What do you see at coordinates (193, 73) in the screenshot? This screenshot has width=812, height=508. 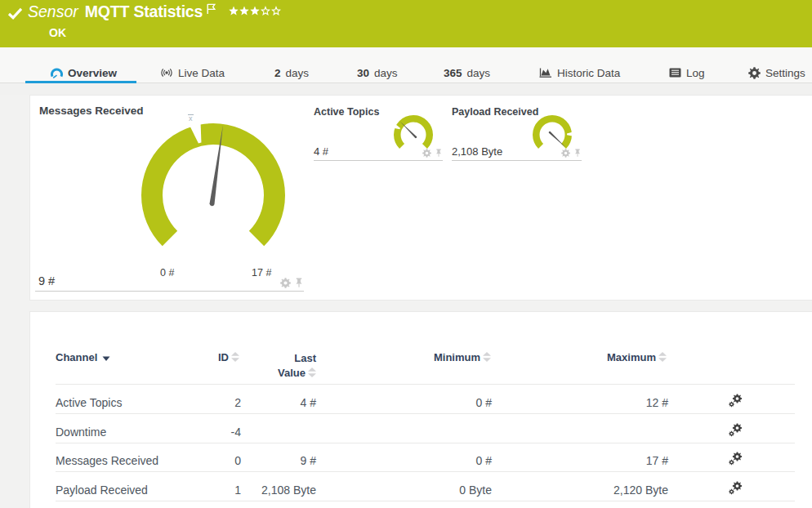 I see `tab-live-data: Live Data` at bounding box center [193, 73].